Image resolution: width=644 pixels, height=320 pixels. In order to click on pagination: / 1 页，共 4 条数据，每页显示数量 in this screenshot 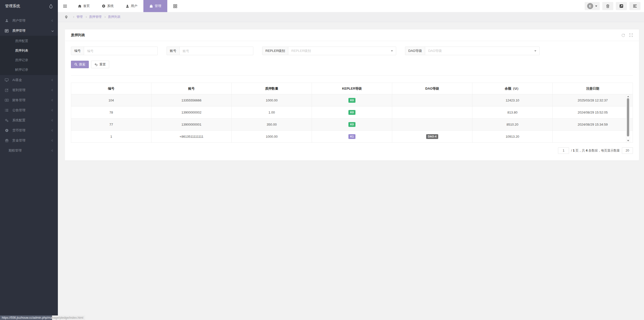, I will do `click(352, 151)`.